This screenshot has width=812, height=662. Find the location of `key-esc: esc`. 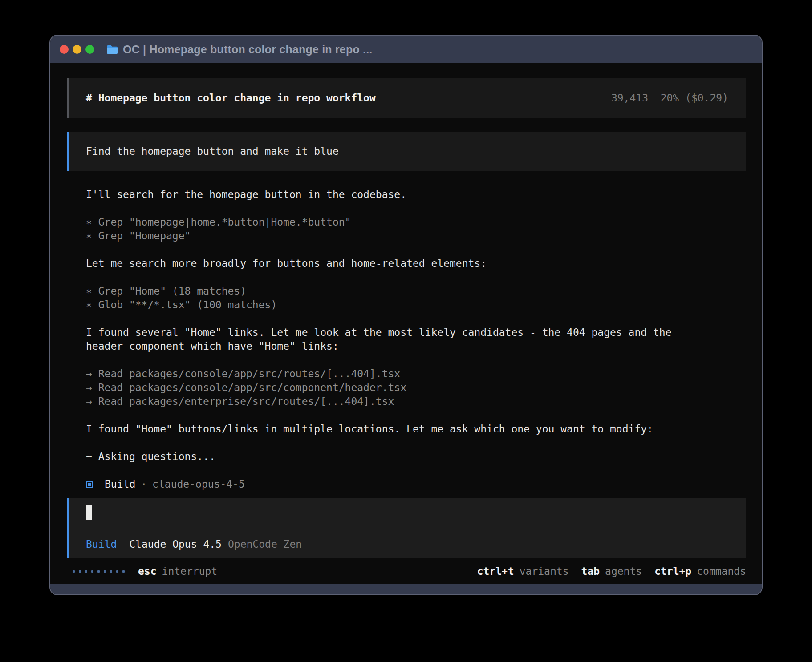

key-esc: esc is located at coordinates (147, 571).